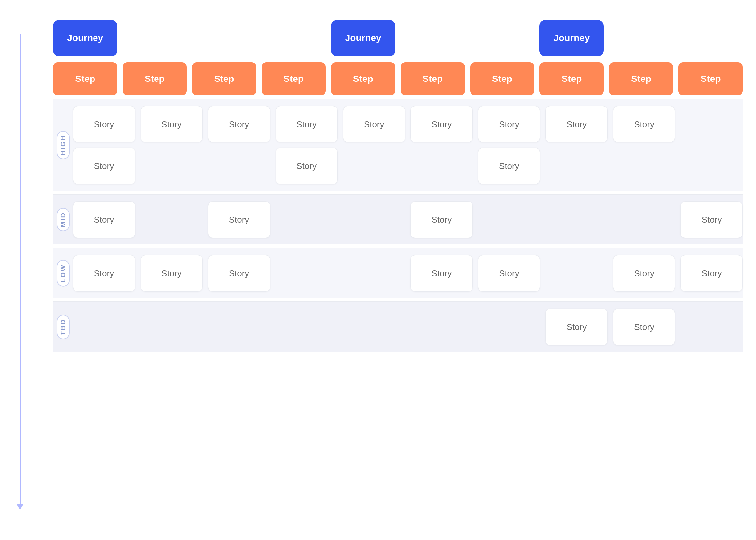 Image resolution: width=756 pixels, height=540 pixels. What do you see at coordinates (644, 327) in the screenshot?
I see `story-card-tbd-0-8: Story` at bounding box center [644, 327].